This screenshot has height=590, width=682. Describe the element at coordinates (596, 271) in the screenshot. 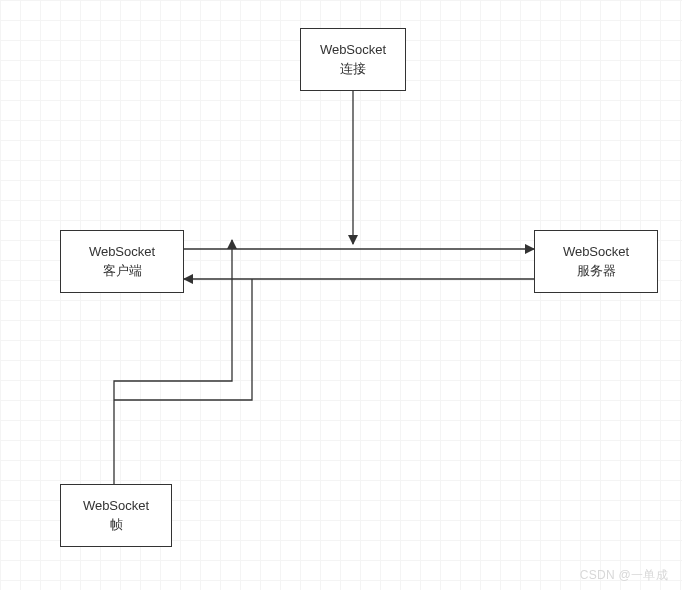

I see `node-server-line2: 服务器` at that location.